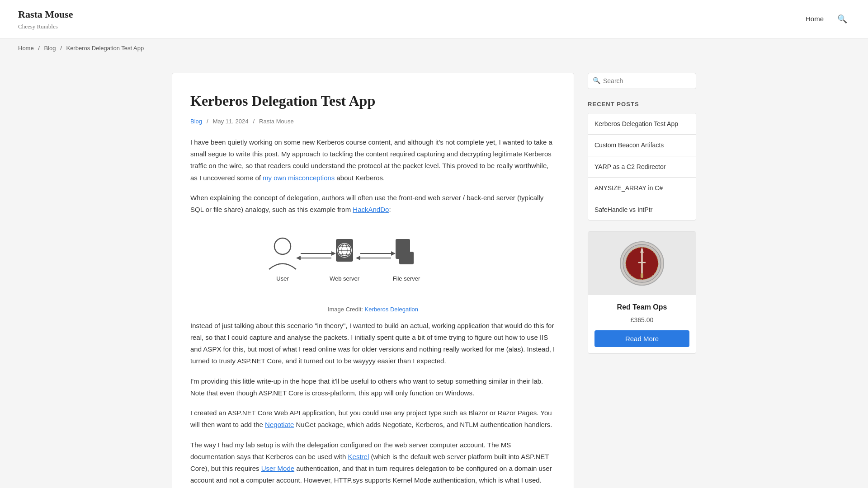 This screenshot has height=488, width=868. Describe the element at coordinates (642, 167) in the screenshot. I see `recent-posts-list: Kerberos Delegation Test App Custom Beac…` at that location.